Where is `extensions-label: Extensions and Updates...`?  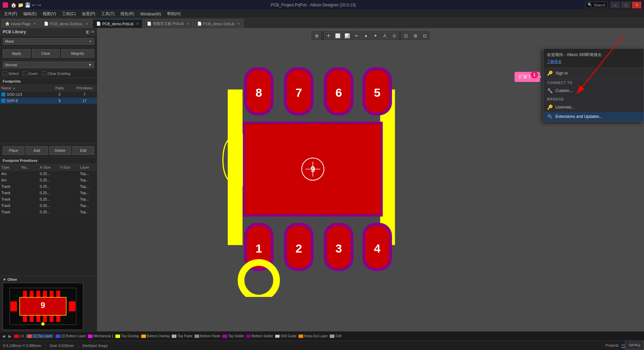
extensions-label: Extensions and Updates... is located at coordinates (579, 117).